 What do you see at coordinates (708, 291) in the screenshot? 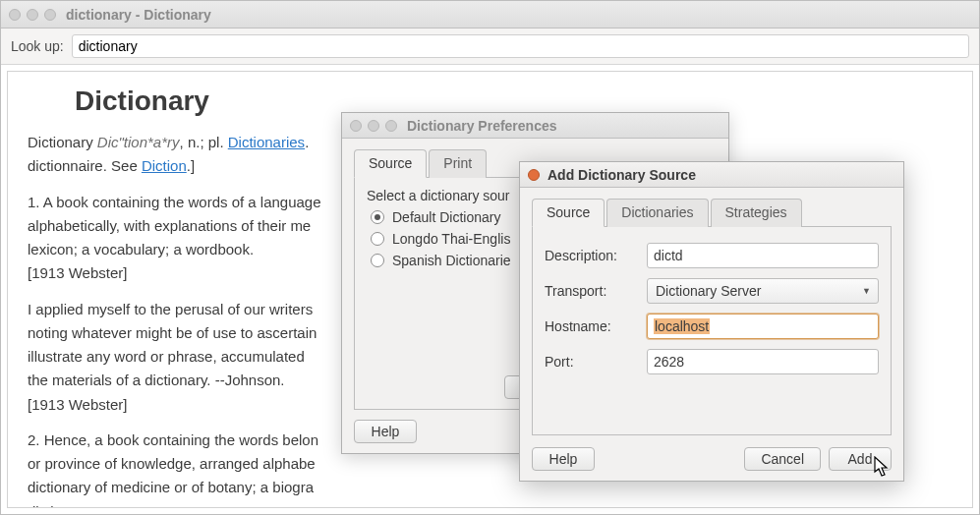
I see `transport-value: Dictionary Server` at bounding box center [708, 291].